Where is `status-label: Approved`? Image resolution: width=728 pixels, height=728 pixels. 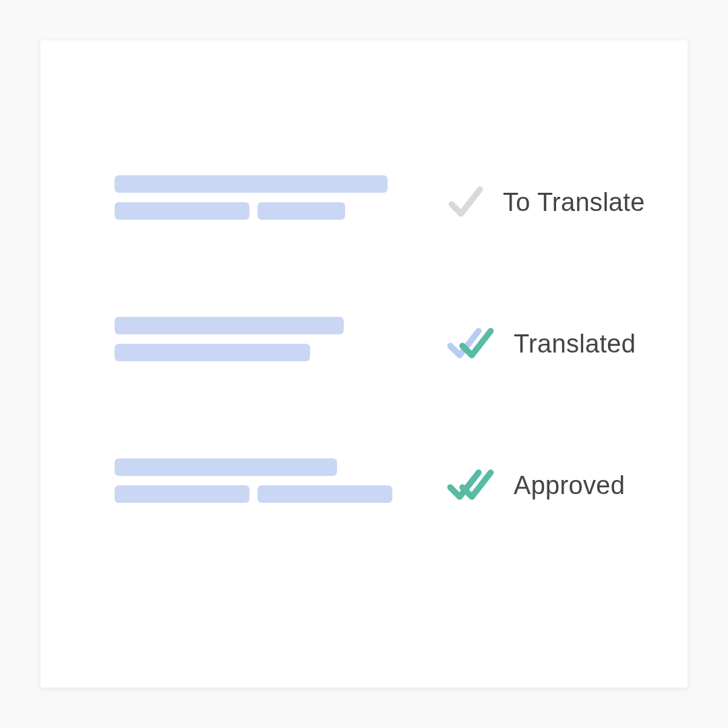
status-label: Approved is located at coordinates (569, 485).